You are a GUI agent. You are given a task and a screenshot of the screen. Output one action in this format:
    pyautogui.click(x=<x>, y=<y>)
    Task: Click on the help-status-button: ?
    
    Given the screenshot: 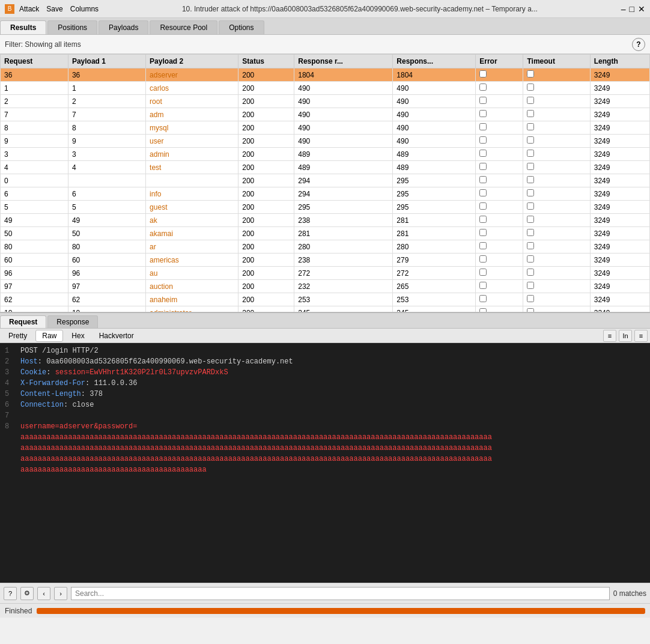 What is the action you would take?
    pyautogui.click(x=10, y=594)
    